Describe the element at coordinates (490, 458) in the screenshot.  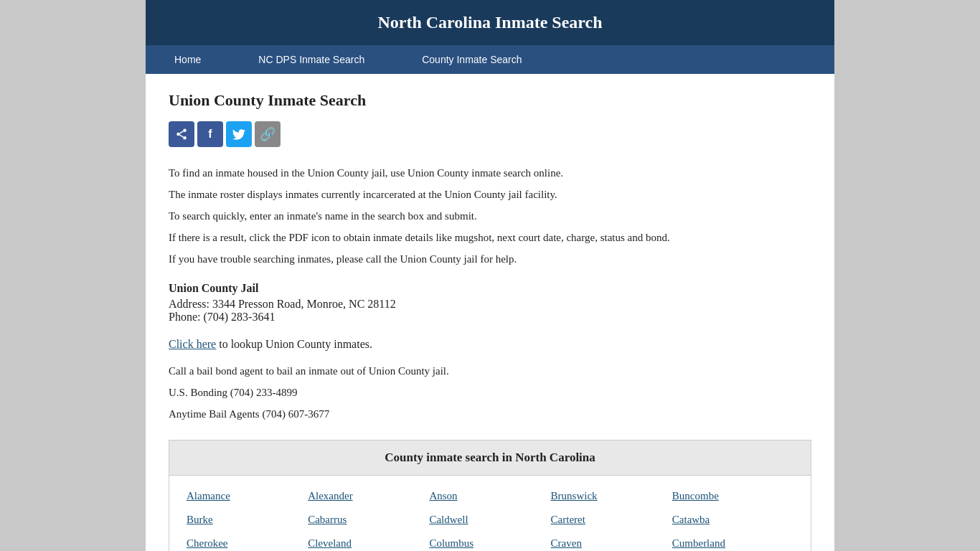
I see `county-section-header: County inmate search in North Carolina` at that location.